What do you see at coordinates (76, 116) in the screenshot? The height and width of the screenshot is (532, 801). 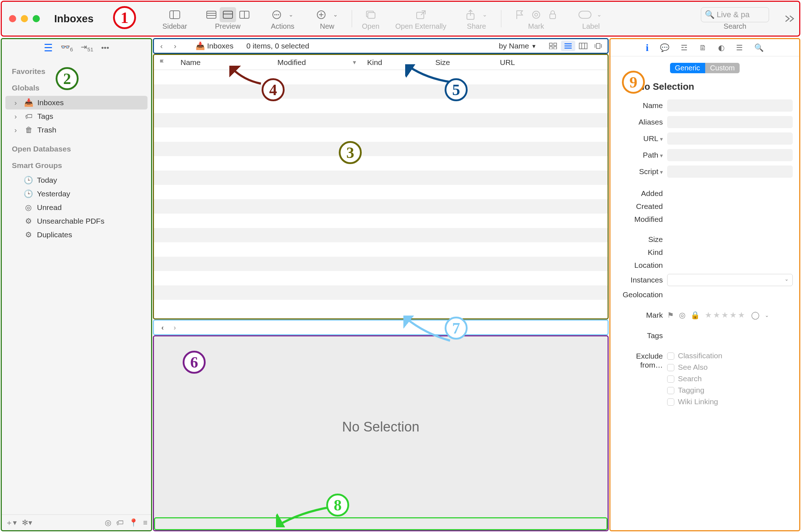 I see `sidebar-item-tags: › 🏷 Tags` at bounding box center [76, 116].